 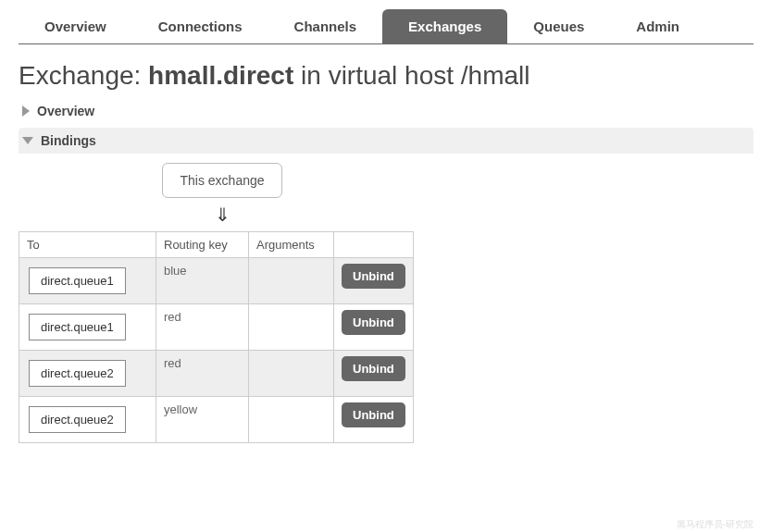 What do you see at coordinates (83, 76) in the screenshot?
I see `title-prefix: Exchange:` at bounding box center [83, 76].